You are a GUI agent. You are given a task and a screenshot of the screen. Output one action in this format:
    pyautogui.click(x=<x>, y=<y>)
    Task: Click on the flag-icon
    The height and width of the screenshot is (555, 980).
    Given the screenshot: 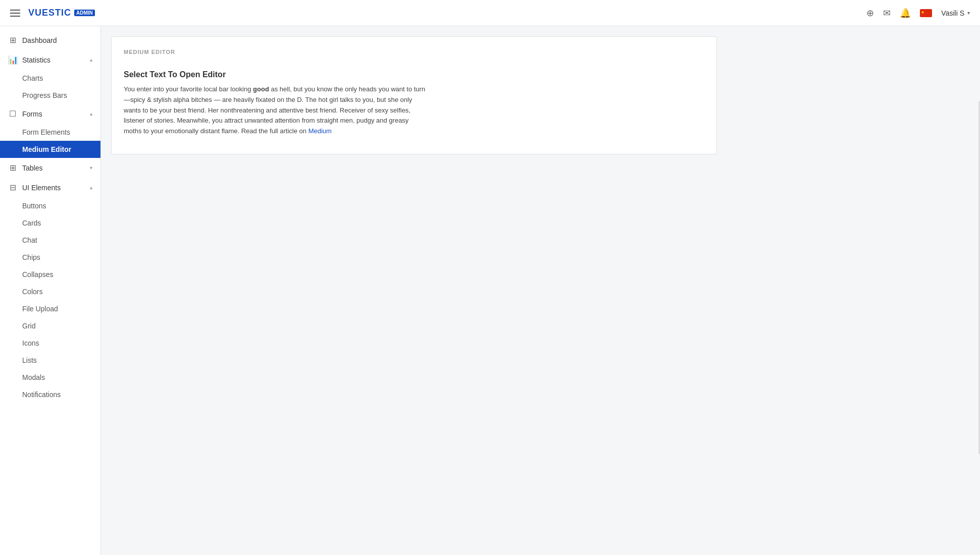 What is the action you would take?
    pyautogui.click(x=926, y=13)
    